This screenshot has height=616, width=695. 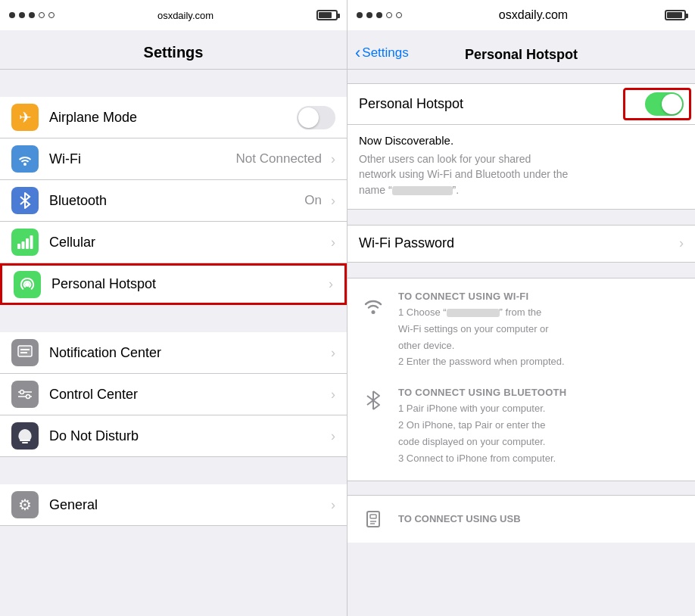 I want to click on general-icon: ⚙, so click(x=25, y=505).